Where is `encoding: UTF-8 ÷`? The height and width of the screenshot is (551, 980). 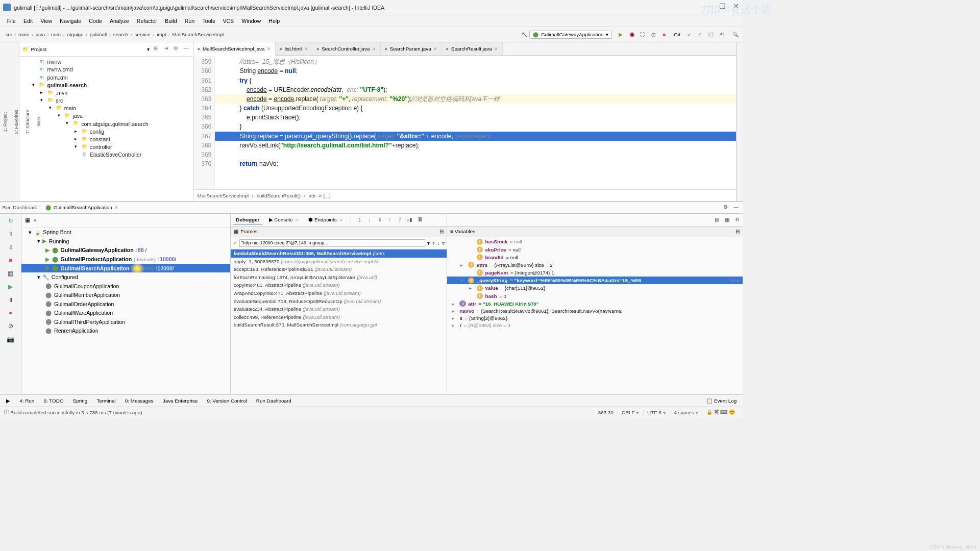
encoding: UTF-8 ÷ is located at coordinates (656, 412).